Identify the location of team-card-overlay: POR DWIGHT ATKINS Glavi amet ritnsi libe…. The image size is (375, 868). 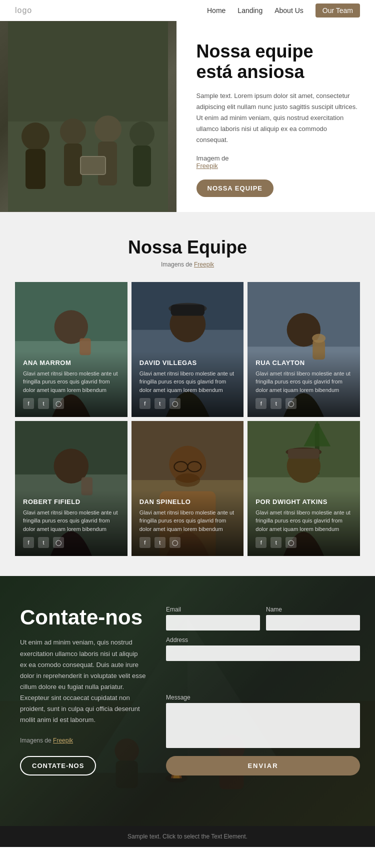
(304, 523).